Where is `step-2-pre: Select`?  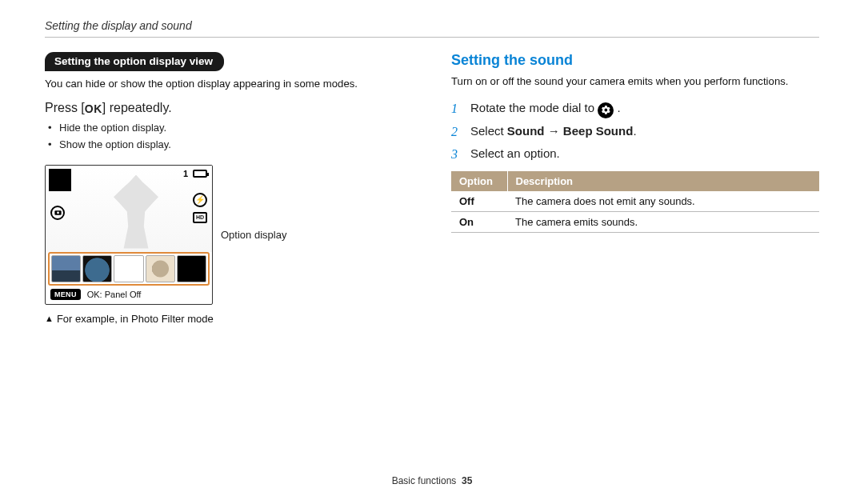
step-2-pre: Select is located at coordinates (489, 131).